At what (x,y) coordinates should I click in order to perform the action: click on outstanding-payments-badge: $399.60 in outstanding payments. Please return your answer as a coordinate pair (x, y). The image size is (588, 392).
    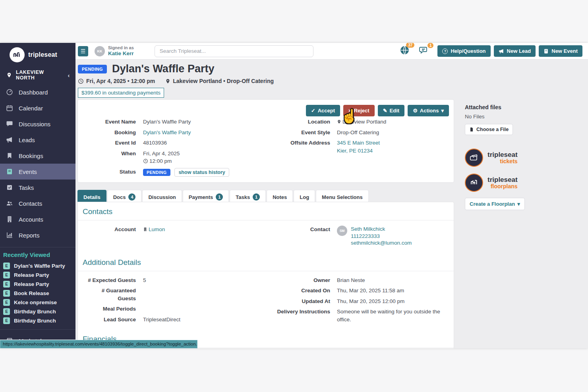
    Looking at the image, I should click on (121, 93).